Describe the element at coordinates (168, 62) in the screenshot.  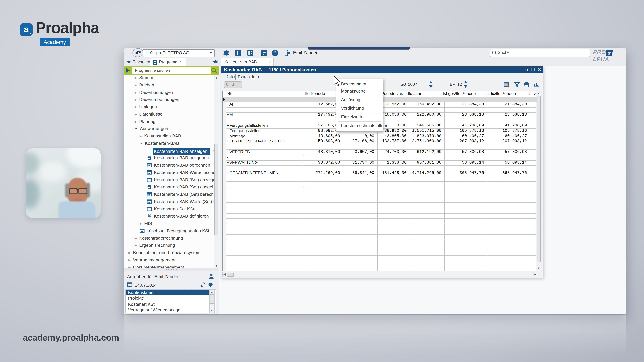
I see `tab-programme: Programme` at that location.